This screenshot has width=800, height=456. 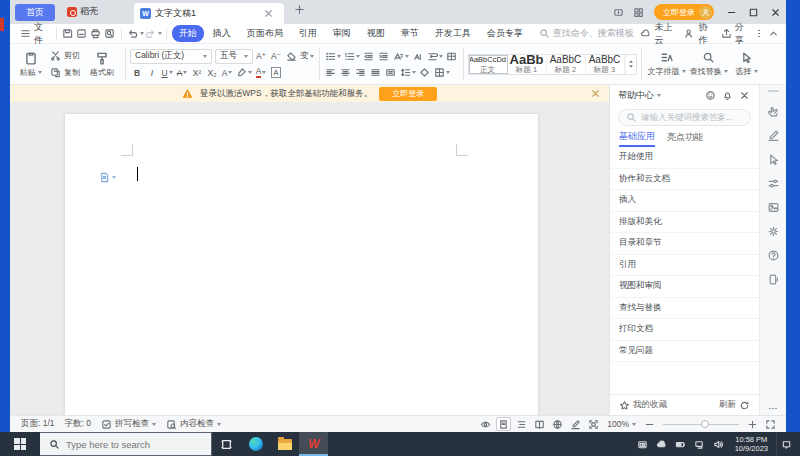 I want to click on help-item-references: 引用, so click(x=684, y=266).